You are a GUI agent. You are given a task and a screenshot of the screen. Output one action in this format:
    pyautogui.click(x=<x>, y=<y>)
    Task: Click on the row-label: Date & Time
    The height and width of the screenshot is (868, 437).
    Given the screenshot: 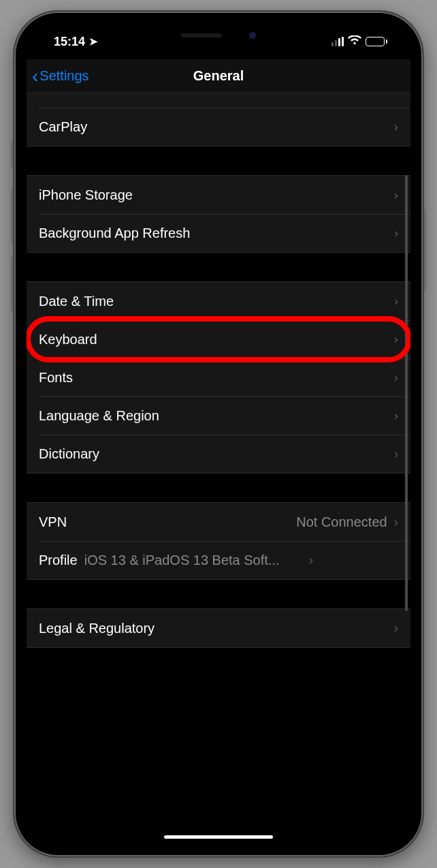 What is the action you would take?
    pyautogui.click(x=76, y=301)
    